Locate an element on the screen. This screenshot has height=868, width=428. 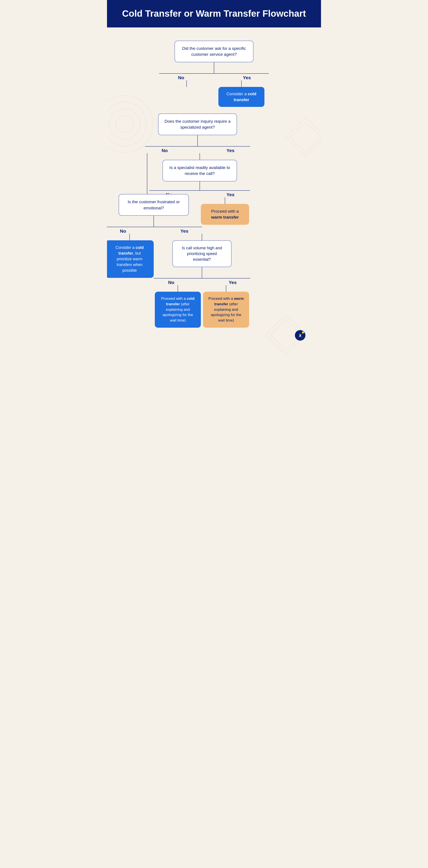
r1-bold: cold transfer is located at coordinates (245, 97).